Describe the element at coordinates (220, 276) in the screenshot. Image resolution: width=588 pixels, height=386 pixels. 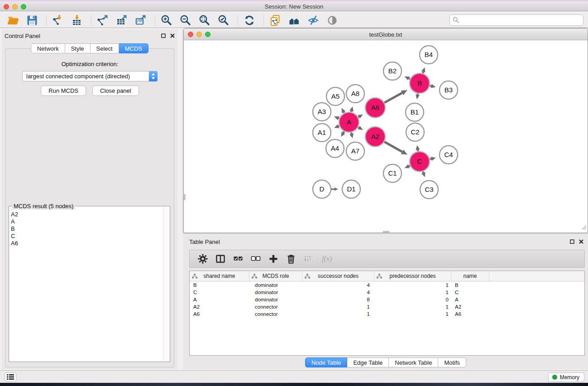
I see `column-header-shared-name: shared name` at that location.